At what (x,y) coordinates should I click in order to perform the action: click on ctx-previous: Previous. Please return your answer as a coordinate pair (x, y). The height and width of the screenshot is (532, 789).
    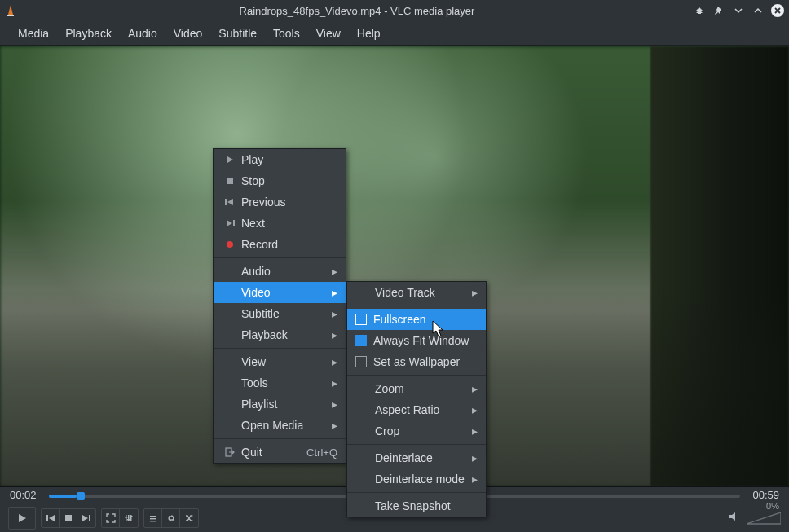
    Looking at the image, I should click on (280, 202).